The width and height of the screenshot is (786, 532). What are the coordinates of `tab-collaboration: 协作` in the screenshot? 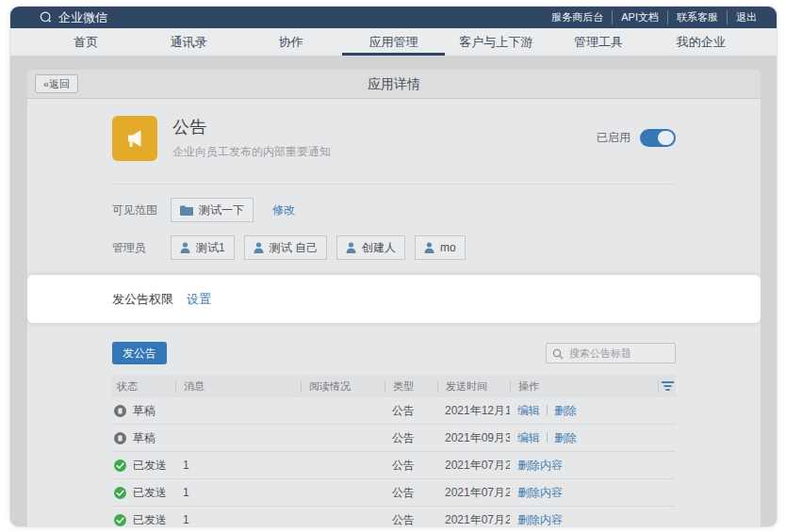 It's located at (290, 41).